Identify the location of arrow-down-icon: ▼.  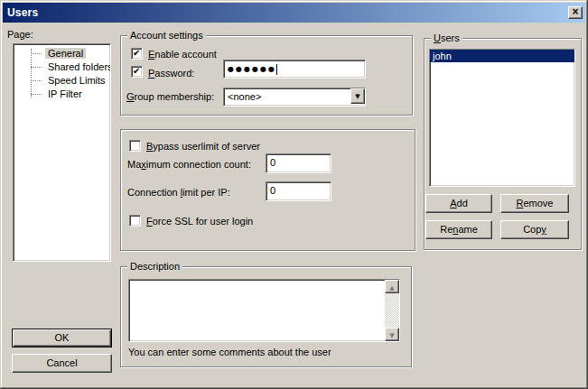
(392, 336).